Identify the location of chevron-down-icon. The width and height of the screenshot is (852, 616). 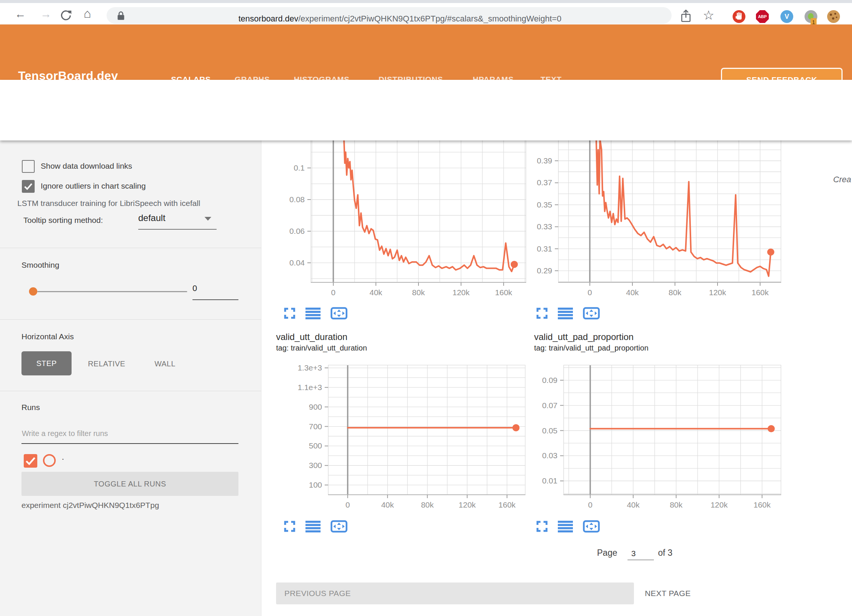
(208, 219).